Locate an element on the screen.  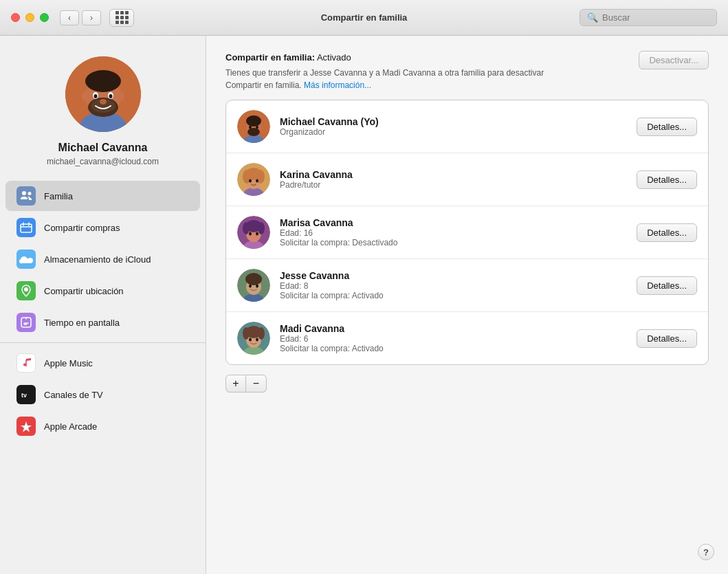
member-info-karina: Karina Cavanna Padre/tutor is located at coordinates (458, 179).